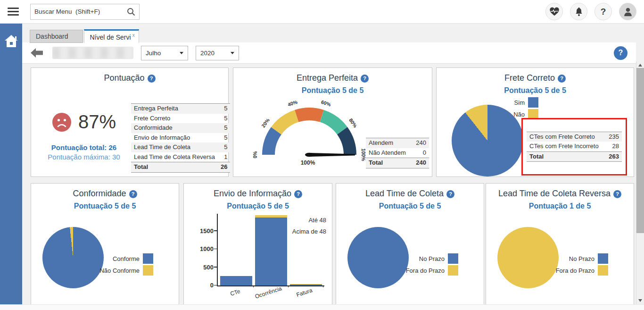  What do you see at coordinates (333, 78) in the screenshot?
I see `card-title: Entrega Perfeita?` at bounding box center [333, 78].